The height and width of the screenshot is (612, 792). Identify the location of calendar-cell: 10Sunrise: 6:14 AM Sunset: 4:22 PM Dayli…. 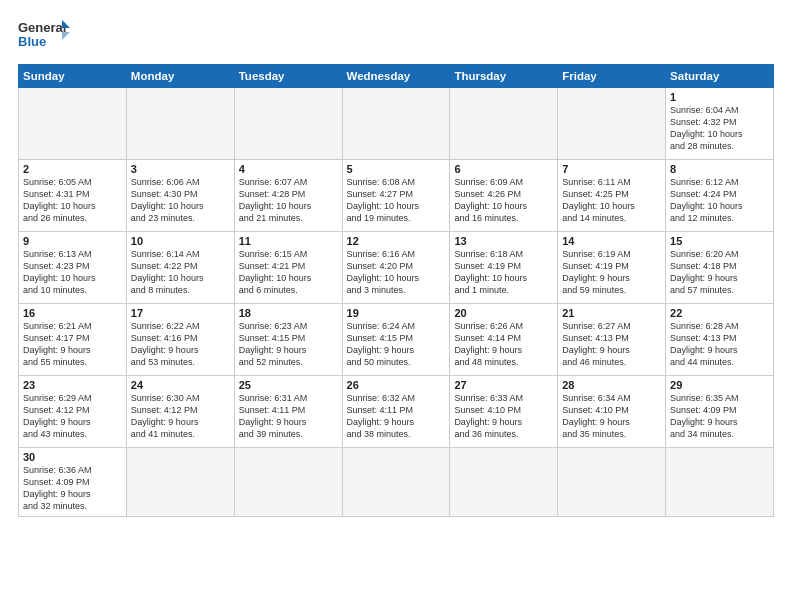
(180, 268).